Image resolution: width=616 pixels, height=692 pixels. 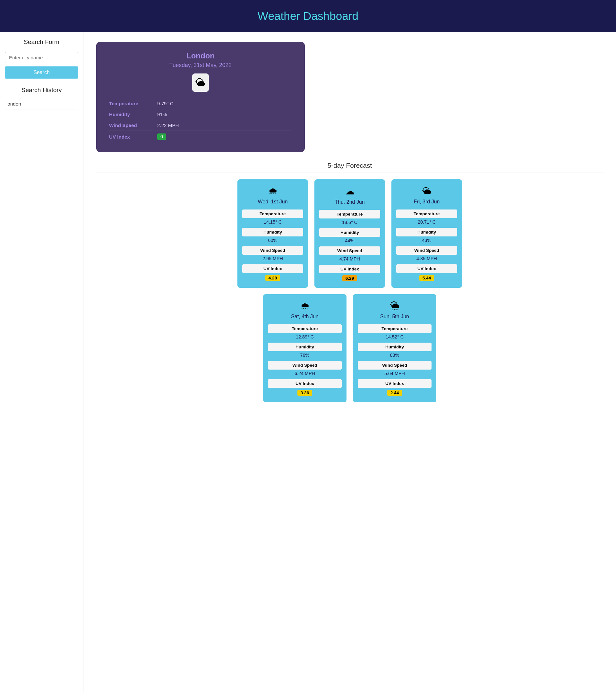 What do you see at coordinates (273, 269) in the screenshot?
I see `forecast-uv-label-0: UV Index` at bounding box center [273, 269].